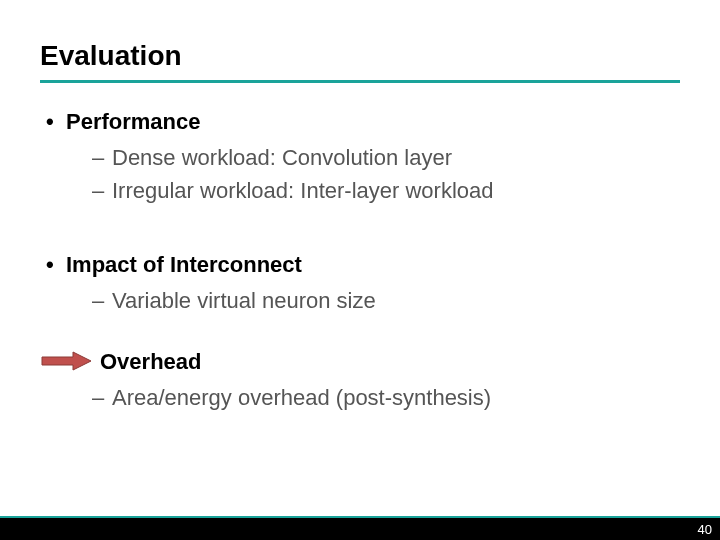  I want to click on list-item: Dense workload: Convolution layer, so click(360, 158).